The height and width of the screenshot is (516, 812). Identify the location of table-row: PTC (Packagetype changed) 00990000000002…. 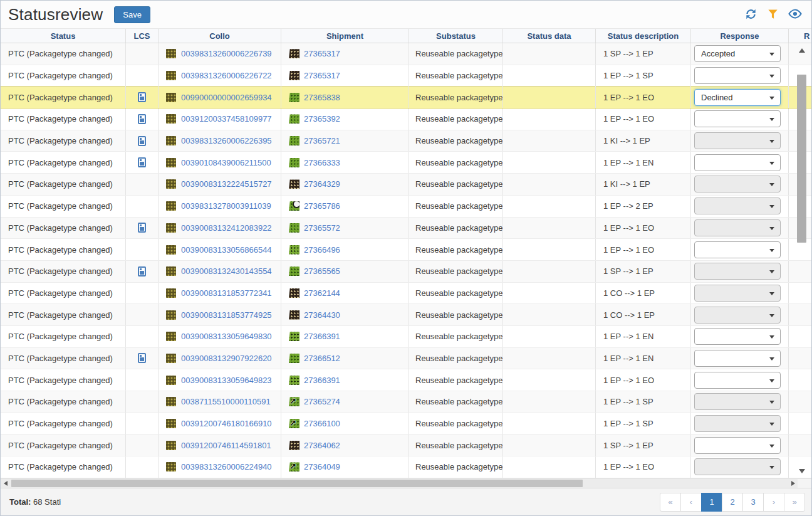
(406, 98).